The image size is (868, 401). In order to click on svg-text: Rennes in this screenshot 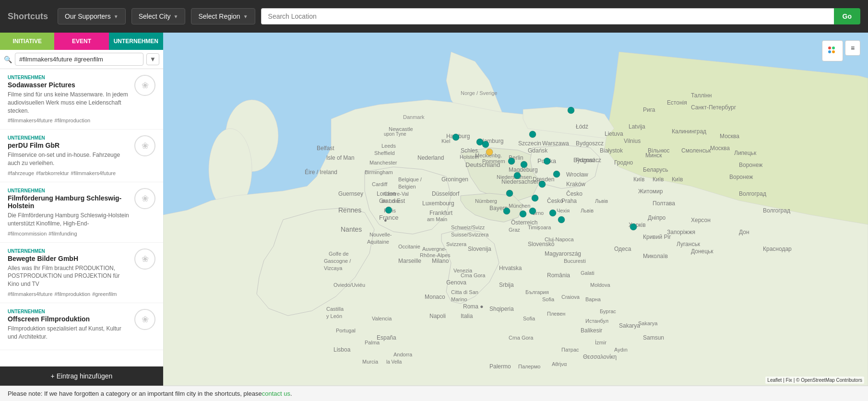, I will do `click(350, 210)`.